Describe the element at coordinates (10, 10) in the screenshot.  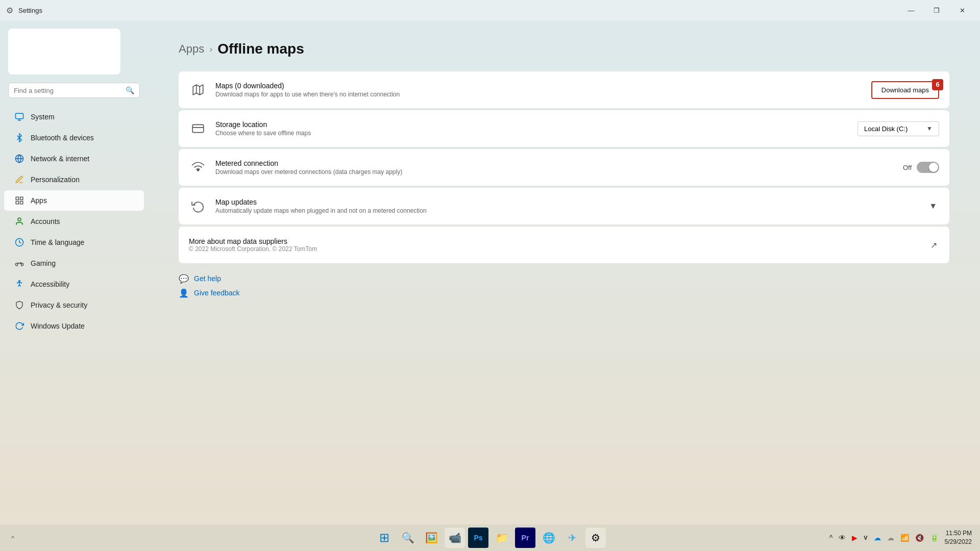
I see `settings-icon: ⚙` at that location.